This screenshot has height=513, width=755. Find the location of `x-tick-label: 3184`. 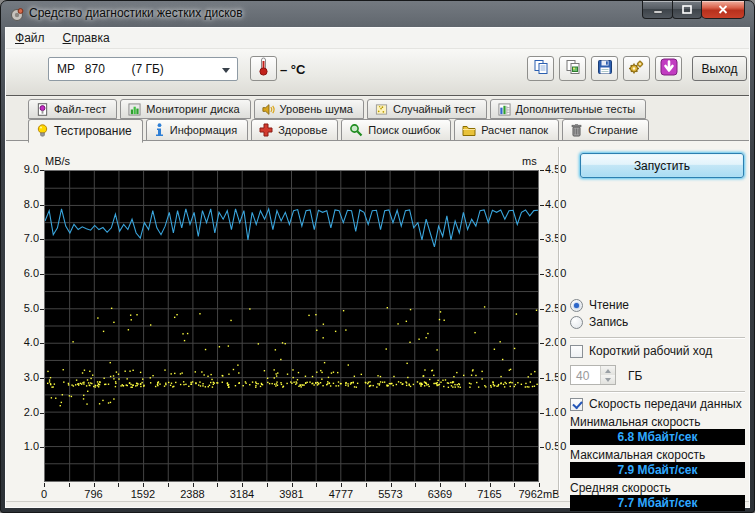

x-tick-label: 3184 is located at coordinates (242, 494).